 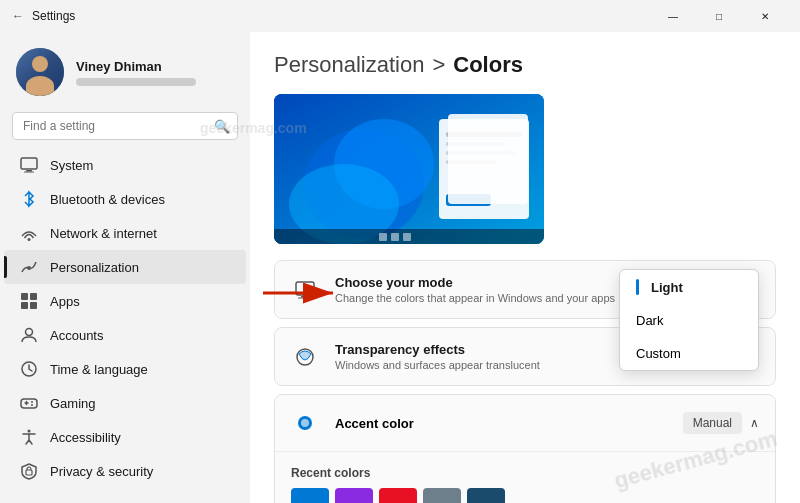 I want to click on sidebar-item-bluetooth-label: Bluetooth & devices, so click(x=108, y=200).